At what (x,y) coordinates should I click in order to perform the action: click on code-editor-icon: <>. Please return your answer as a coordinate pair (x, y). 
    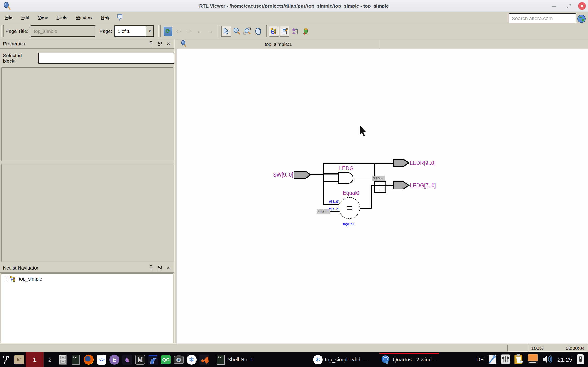
    Looking at the image, I should click on (102, 360).